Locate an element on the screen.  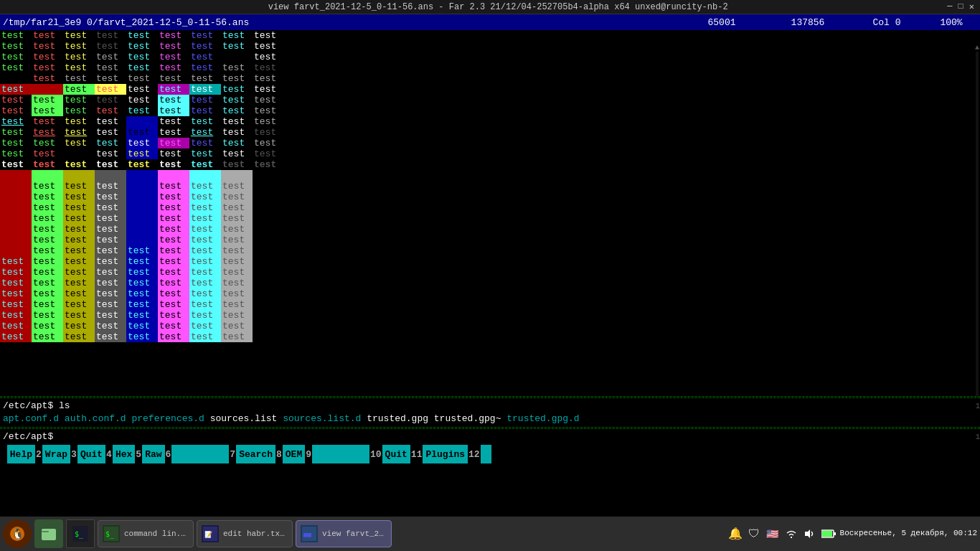
taskbar-btn-editor: 📝 edit habr.txt ... is located at coordinates (245, 534).